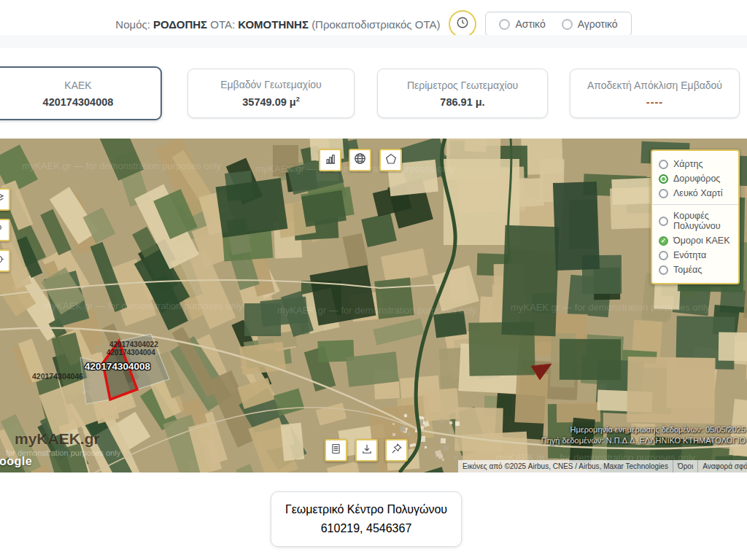 This screenshot has height=560, width=747. I want to click on checkmark-circle-icon, so click(664, 241).